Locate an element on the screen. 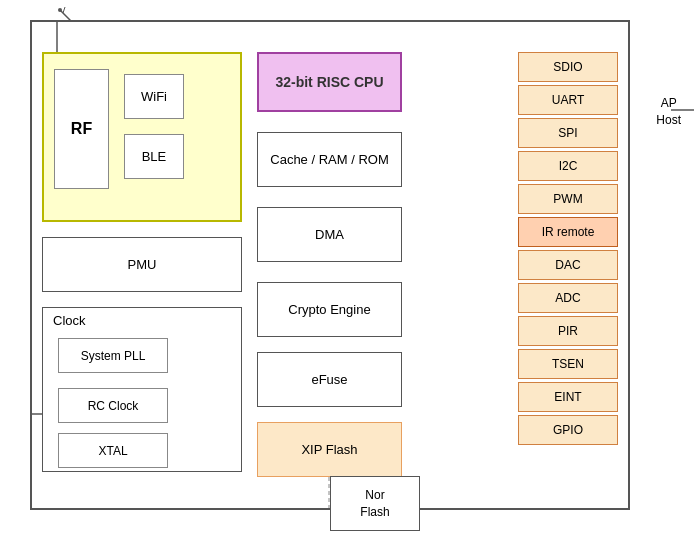 This screenshot has height=549, width=696. periph-dac: DAC is located at coordinates (568, 265).